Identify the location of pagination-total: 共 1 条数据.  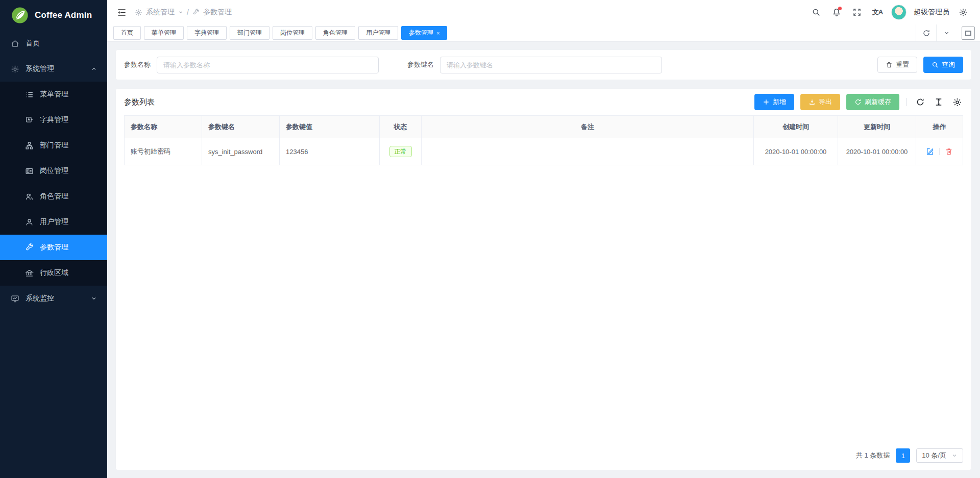
(873, 456).